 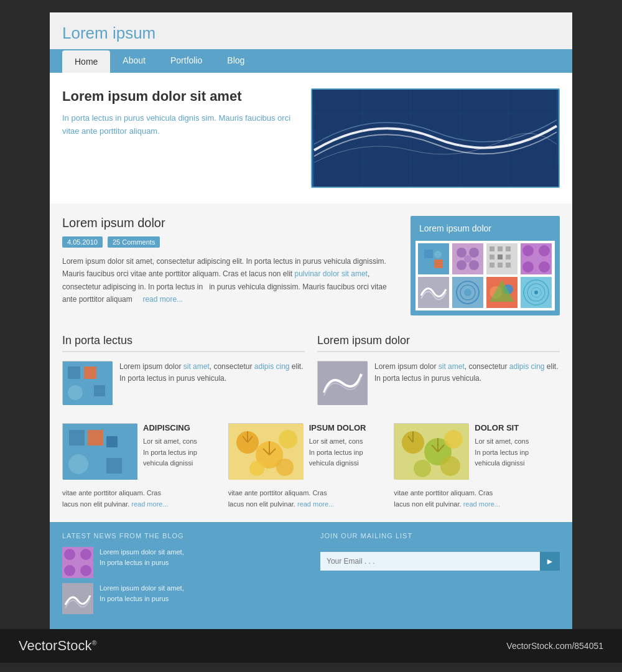 What do you see at coordinates (550, 561) in the screenshot?
I see `email-submit-button: ►` at bounding box center [550, 561].